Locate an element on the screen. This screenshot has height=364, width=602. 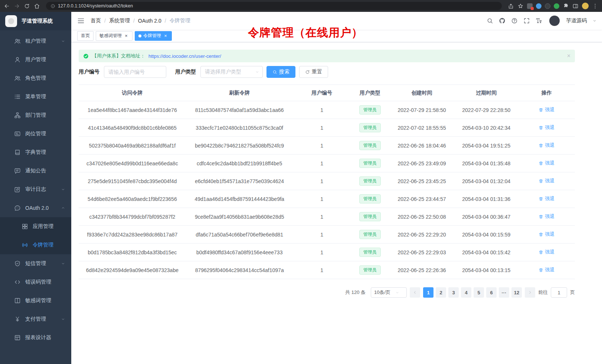
sidebar-item-3: 菜单管理 is located at coordinates (36, 97).